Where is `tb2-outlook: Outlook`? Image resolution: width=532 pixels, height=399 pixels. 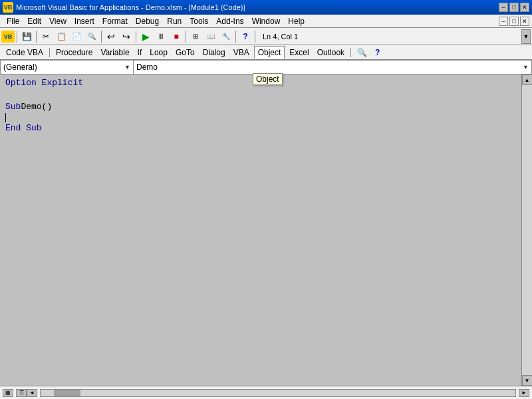 tb2-outlook: Outlook is located at coordinates (331, 53).